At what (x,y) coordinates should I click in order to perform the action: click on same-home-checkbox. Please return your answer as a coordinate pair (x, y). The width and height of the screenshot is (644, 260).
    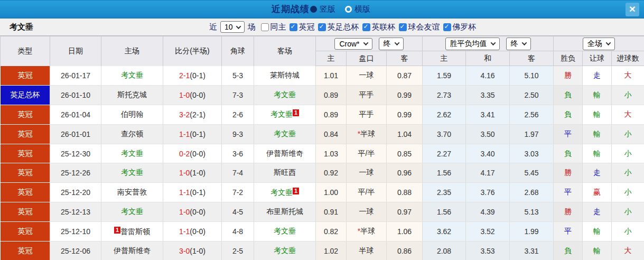
    Looking at the image, I should click on (265, 27).